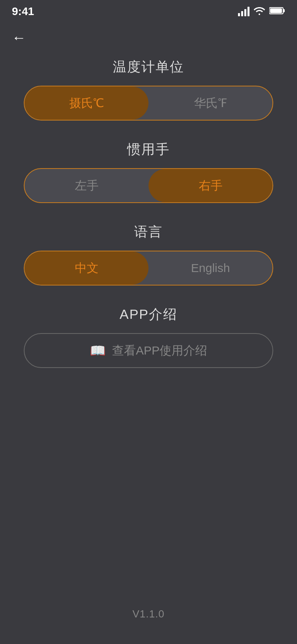 The height and width of the screenshot is (644, 297). What do you see at coordinates (148, 351) in the screenshot?
I see `app-intro-button: 📖 查看APP使用介绍` at bounding box center [148, 351].